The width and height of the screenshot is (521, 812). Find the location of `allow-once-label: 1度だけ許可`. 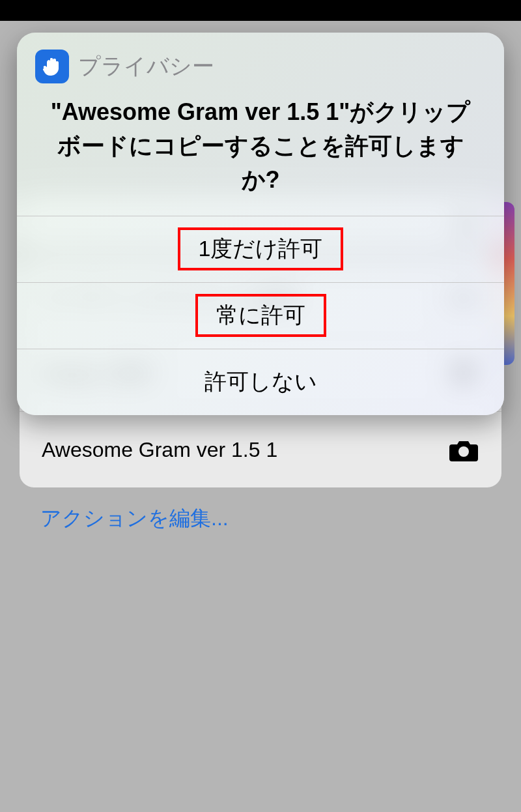

allow-once-label: 1度だけ許可 is located at coordinates (260, 248).